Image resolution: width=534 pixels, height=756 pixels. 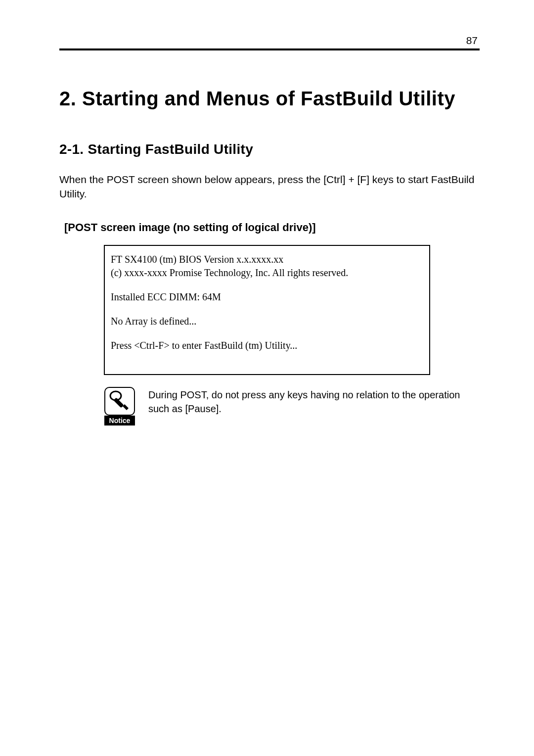 I want to click on notice-block: Notice During POST, do not press any key…, so click(x=292, y=406).